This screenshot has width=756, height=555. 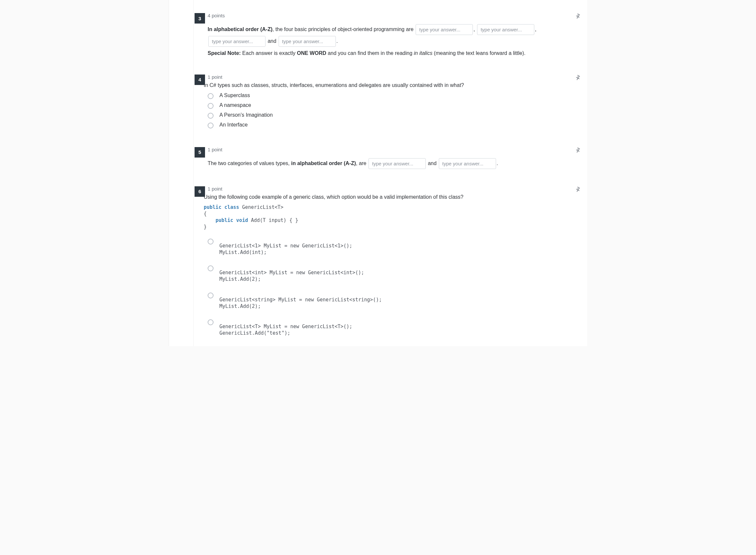 What do you see at coordinates (391, 273) in the screenshot?
I see `choice-row: GenericList<int> MyList = new GenericLis…` at bounding box center [391, 273].